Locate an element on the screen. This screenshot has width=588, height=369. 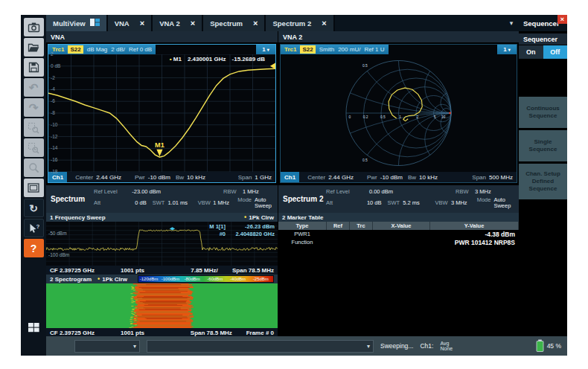
vna-diagram: Trc1 S22 dB Mag 2 dB/ Ref 0 dB 1 ▾ is located at coordinates (162, 113).